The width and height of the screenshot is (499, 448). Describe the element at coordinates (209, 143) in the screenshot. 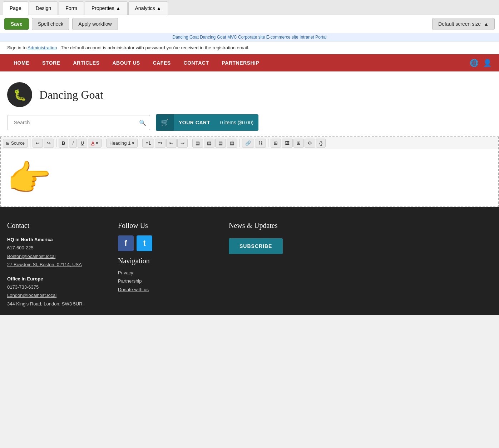

I see `align-center-button: ▤` at that location.